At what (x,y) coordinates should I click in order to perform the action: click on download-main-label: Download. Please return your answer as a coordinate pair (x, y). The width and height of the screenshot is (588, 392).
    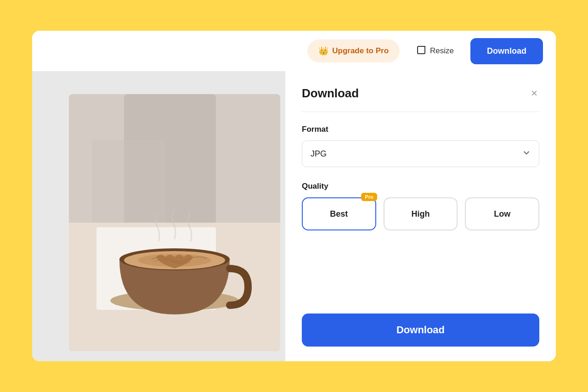
    Looking at the image, I should click on (421, 330).